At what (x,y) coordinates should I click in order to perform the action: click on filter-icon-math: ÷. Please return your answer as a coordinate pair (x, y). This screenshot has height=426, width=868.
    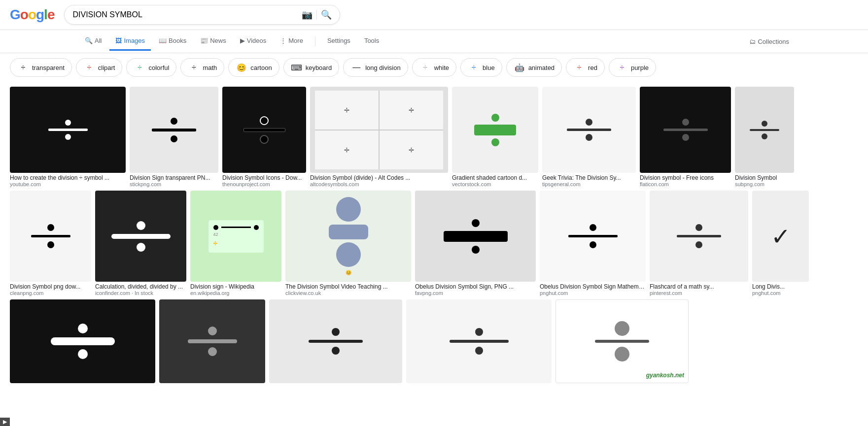
    Looking at the image, I should click on (194, 67).